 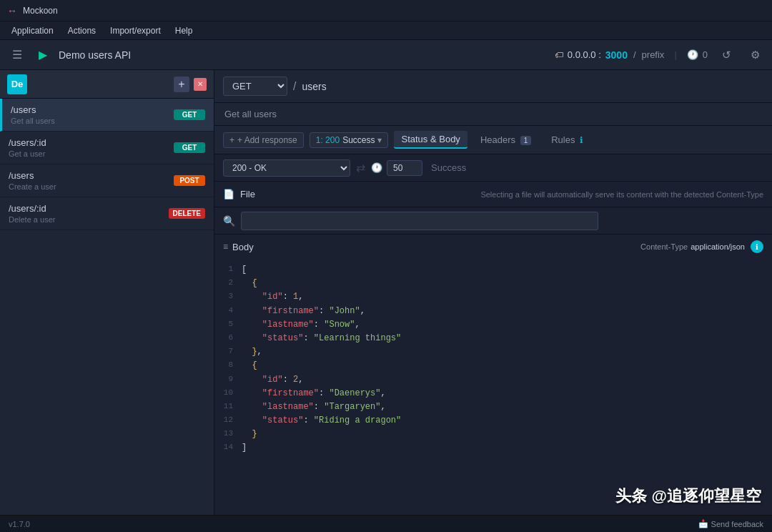 I want to click on statusbar: v1.7.0 📩 Send feedback, so click(x=386, y=523).